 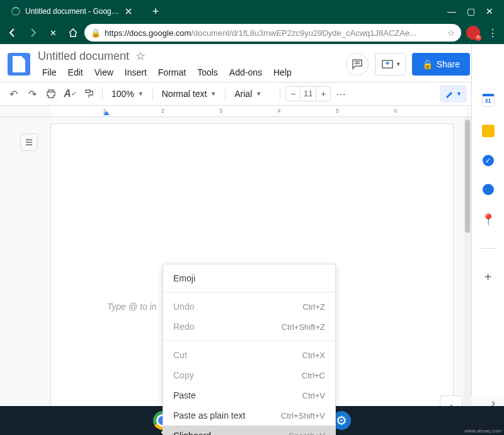 I want to click on close-tab-icon, so click(x=129, y=11).